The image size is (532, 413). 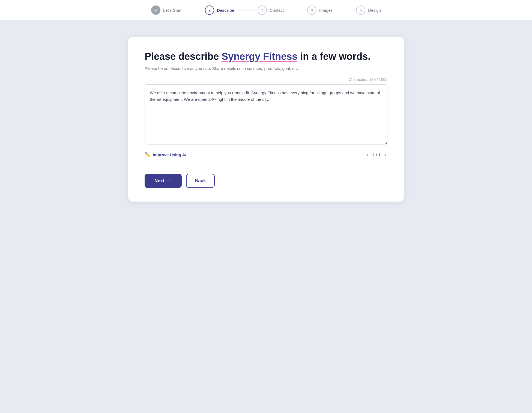 What do you see at coordinates (271, 10) in the screenshot?
I see `step-3: 3 Contact` at bounding box center [271, 10].